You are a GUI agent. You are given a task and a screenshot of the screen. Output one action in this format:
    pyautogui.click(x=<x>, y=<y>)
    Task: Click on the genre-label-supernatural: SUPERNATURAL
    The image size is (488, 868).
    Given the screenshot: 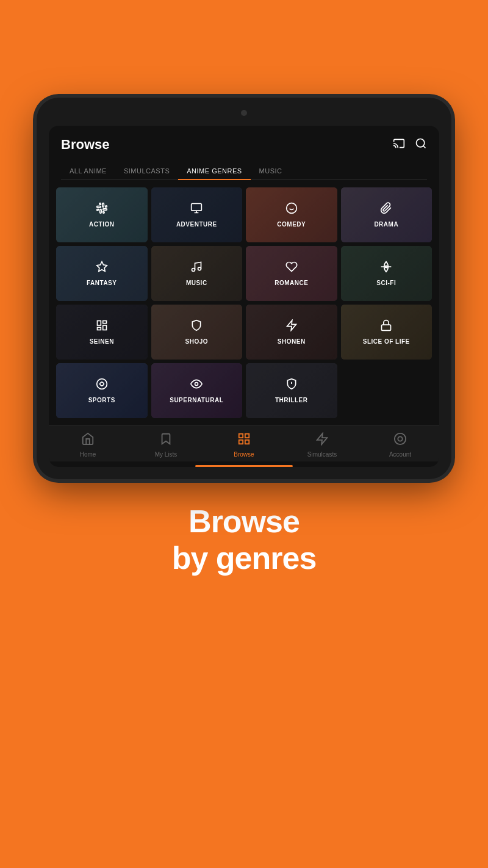 What is the action you would take?
    pyautogui.click(x=196, y=400)
    